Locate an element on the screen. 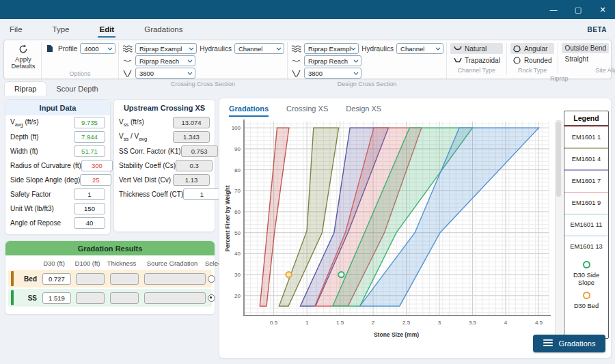 The image size is (615, 364). chart-tab-gradations: Gradations is located at coordinates (249, 111).